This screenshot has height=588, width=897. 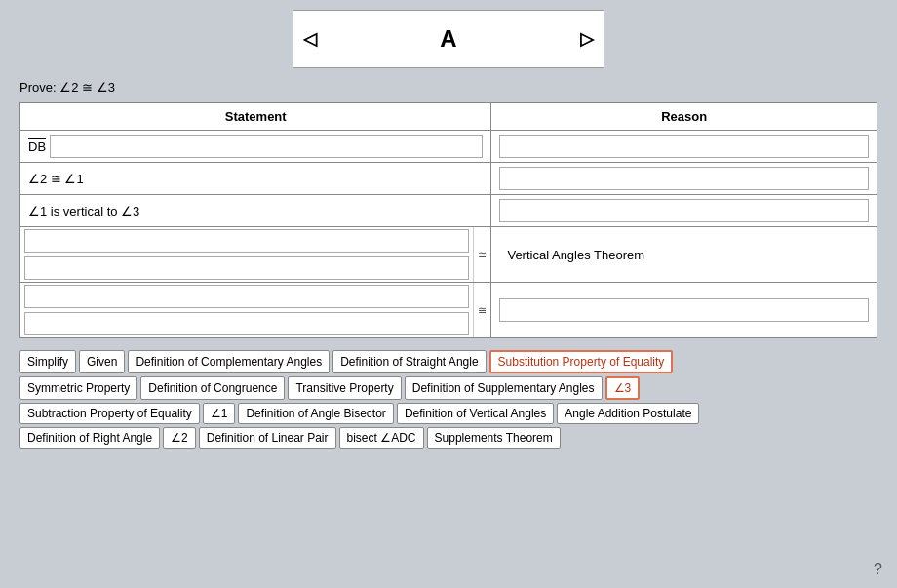 I want to click on tag-def-supplementary: Definition of Supplementary Angles, so click(x=503, y=388).